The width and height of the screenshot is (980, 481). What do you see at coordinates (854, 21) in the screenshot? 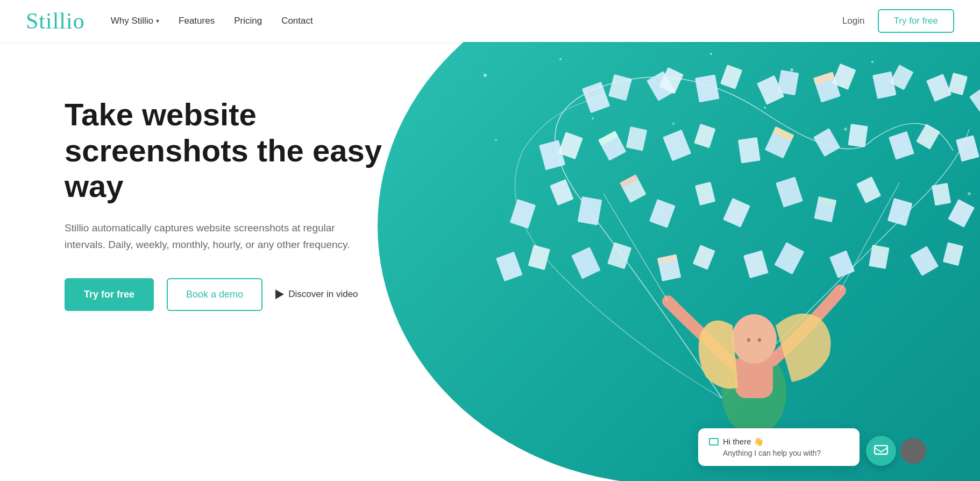
I see `login-link: Login` at bounding box center [854, 21].